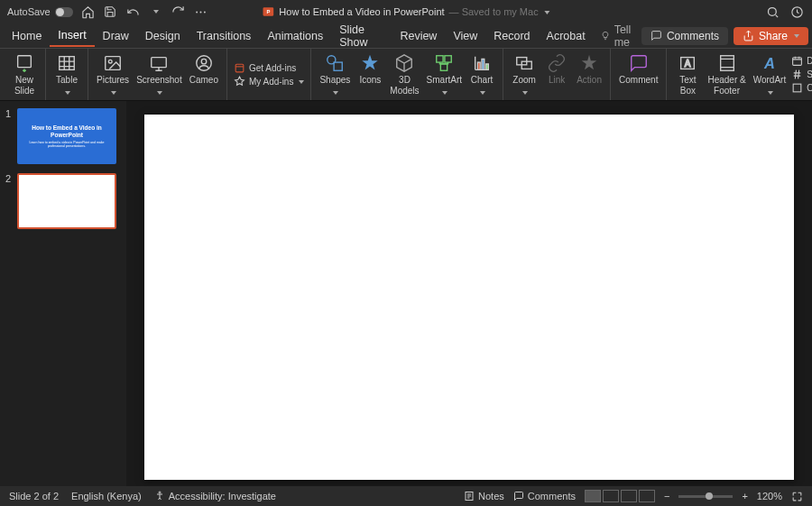  Describe the element at coordinates (64, 13) in the screenshot. I see `toggle-icon` at that location.